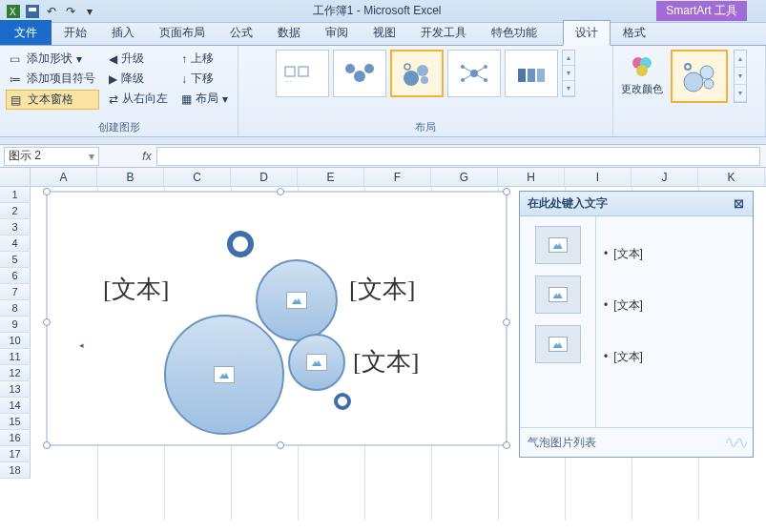 This screenshot has width=766, height=532. I want to click on tab-formulas: 公式, so click(241, 32).